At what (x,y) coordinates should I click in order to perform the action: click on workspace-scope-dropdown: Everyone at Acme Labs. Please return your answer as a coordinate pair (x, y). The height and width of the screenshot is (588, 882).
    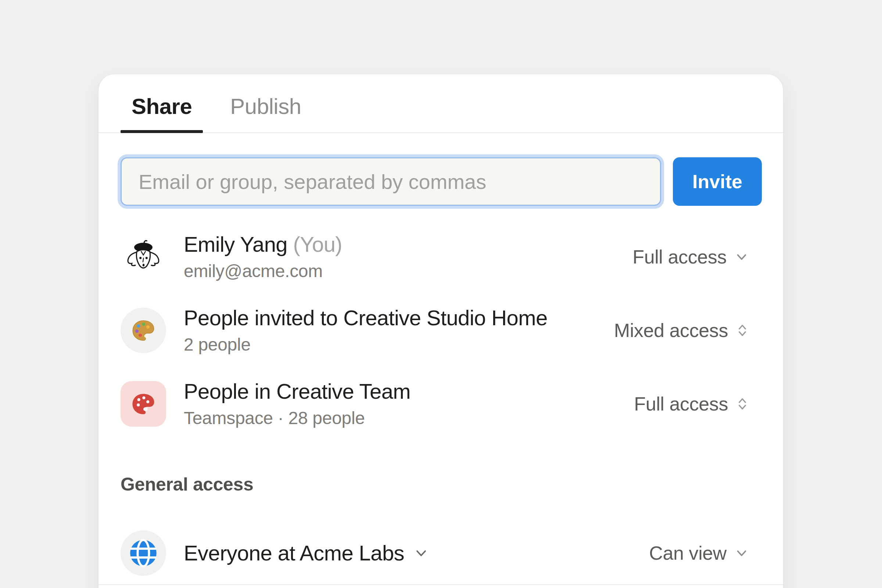
    Looking at the image, I should click on (416, 553).